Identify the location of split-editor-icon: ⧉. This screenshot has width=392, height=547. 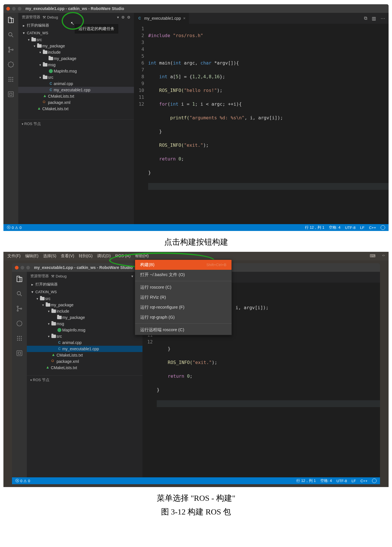
(365, 18).